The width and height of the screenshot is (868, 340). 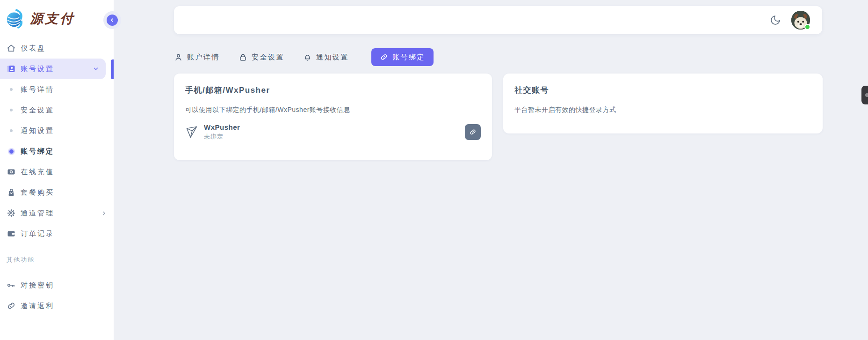 What do you see at coordinates (333, 90) in the screenshot?
I see `binding-card-title: 手机/邮箱/WxPusher` at bounding box center [333, 90].